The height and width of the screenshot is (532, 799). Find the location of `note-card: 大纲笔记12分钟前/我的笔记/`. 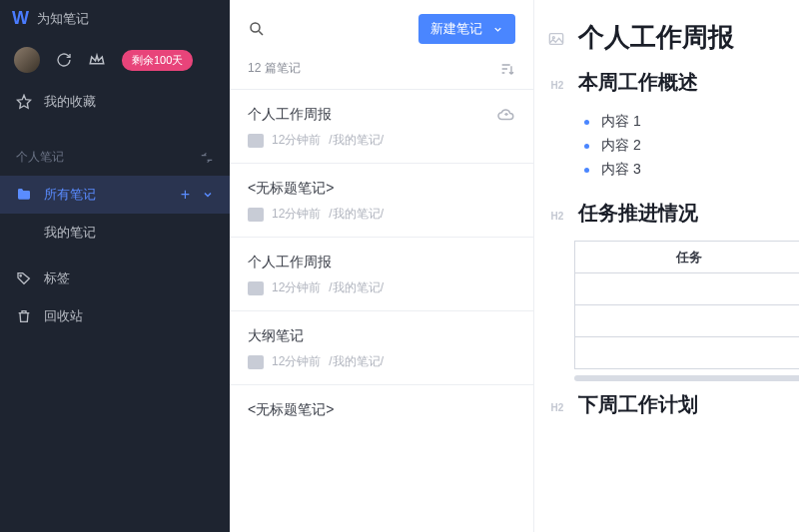

note-card: 大纲笔记12分钟前/我的笔记/ is located at coordinates (382, 347).